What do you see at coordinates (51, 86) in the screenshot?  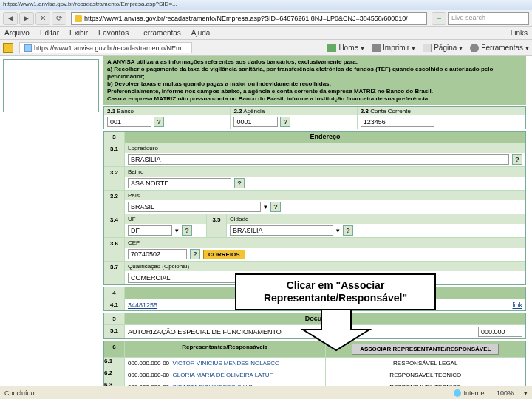 I see `sidebar-placeholder` at bounding box center [51, 86].